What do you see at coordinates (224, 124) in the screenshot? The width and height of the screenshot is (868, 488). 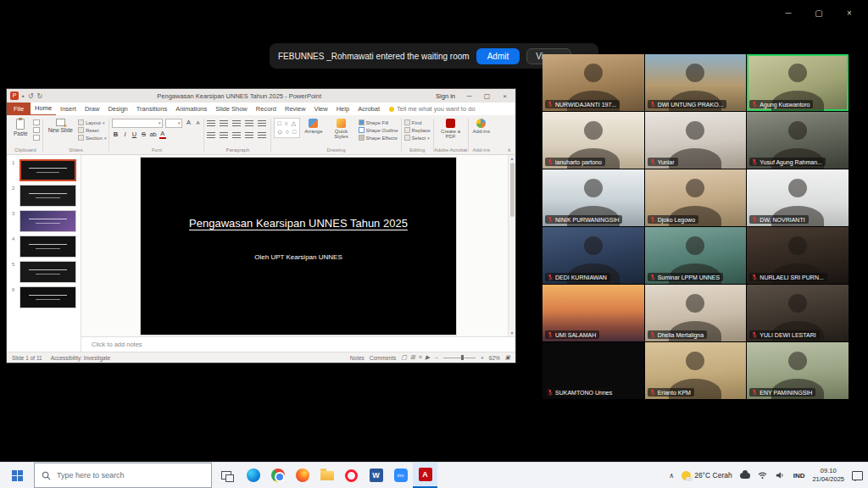 I see `numbering-icon` at bounding box center [224, 124].